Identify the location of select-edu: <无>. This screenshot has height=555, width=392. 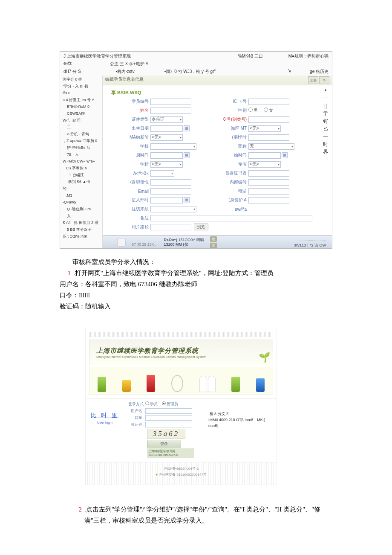
(167, 137).